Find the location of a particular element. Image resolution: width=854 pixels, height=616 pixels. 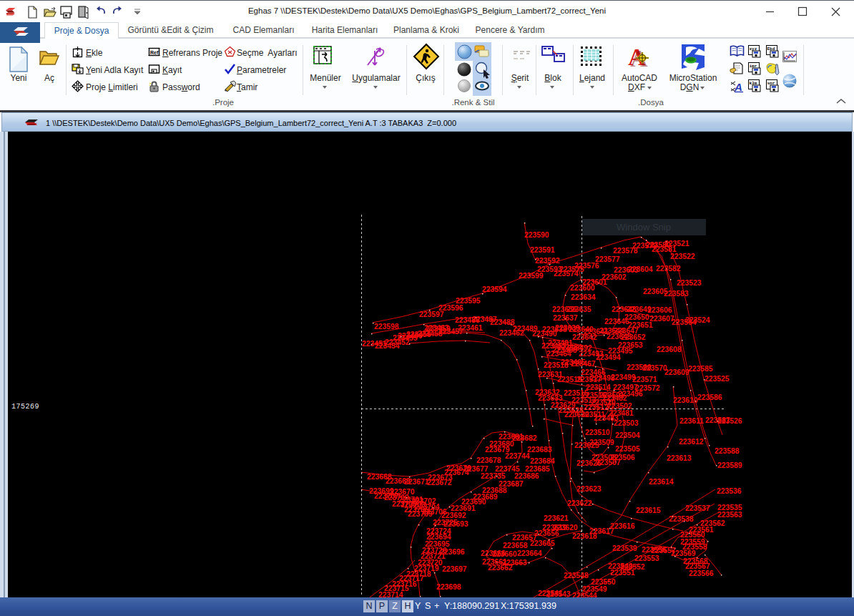

svg-text: 223656 is located at coordinates (546, 534).